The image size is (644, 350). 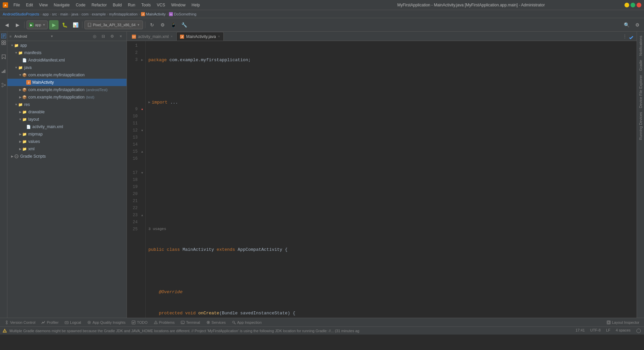 I want to click on menu-vcs: VCS, so click(x=161, y=5).